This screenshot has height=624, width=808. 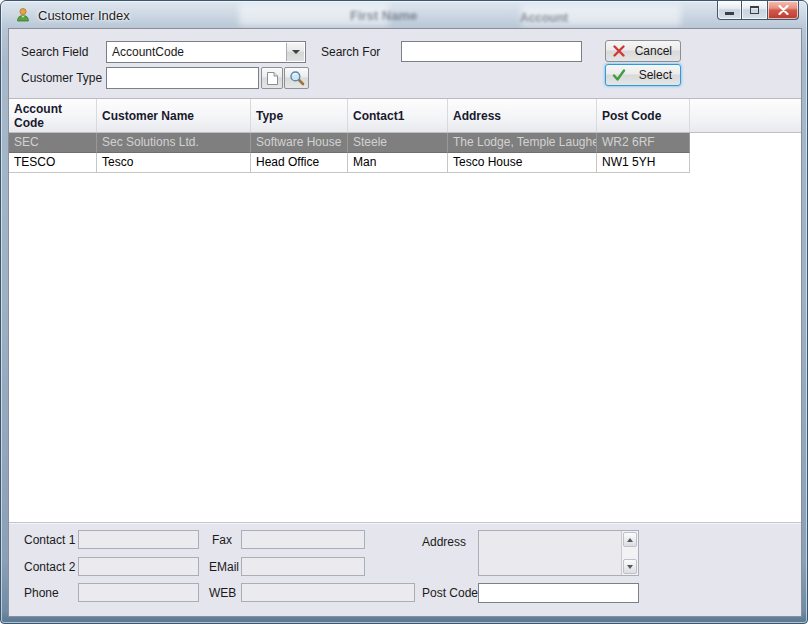 What do you see at coordinates (558, 553) in the screenshot?
I see `address-textarea` at bounding box center [558, 553].